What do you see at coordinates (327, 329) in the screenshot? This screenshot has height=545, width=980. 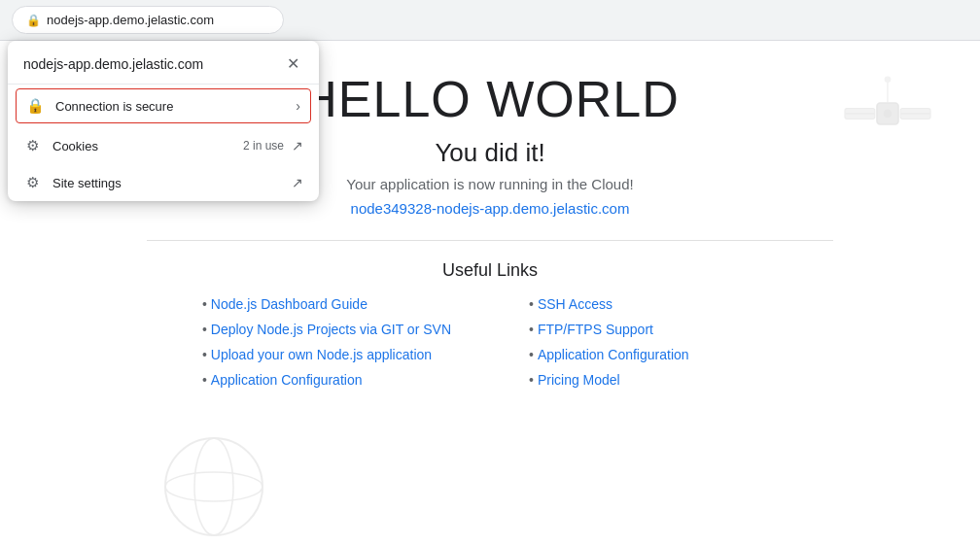 I see `link-deploy-nodejs: • Deploy Node.js Projects via GIT or SVN` at bounding box center [327, 329].